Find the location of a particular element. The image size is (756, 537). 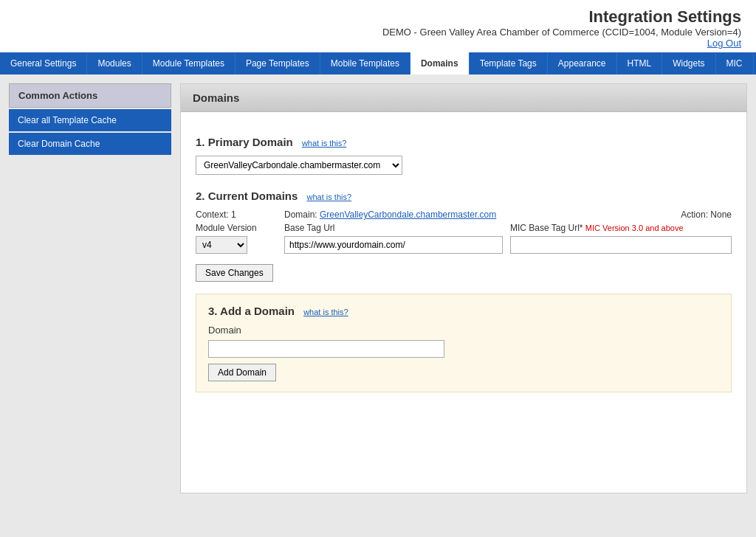

tab-general-settings: General Settings is located at coordinates (44, 63).